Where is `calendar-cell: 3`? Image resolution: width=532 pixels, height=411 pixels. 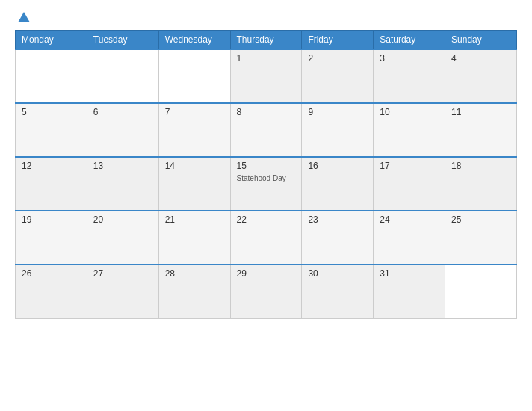
calendar-cell: 3 is located at coordinates (409, 76).